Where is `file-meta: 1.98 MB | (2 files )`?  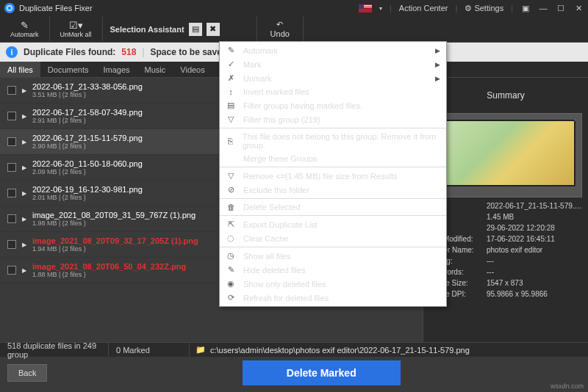
file-meta: 1.98 MB | (2 files ) is located at coordinates (114, 223).